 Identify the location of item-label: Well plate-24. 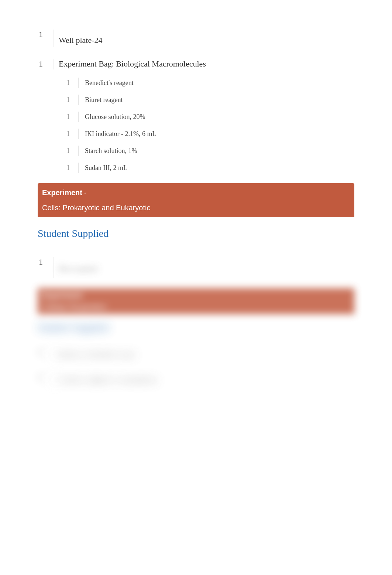
(80, 37).